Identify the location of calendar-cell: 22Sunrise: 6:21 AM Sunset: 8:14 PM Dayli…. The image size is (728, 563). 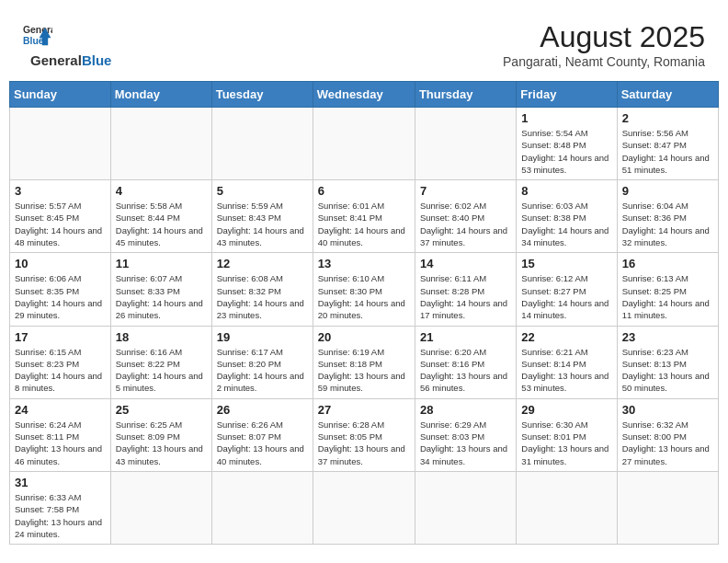
(566, 362).